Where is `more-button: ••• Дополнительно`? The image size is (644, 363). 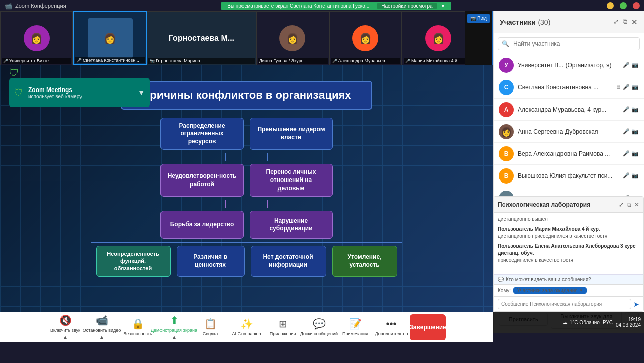
more-button: ••• Дополнительно is located at coordinates (391, 327).